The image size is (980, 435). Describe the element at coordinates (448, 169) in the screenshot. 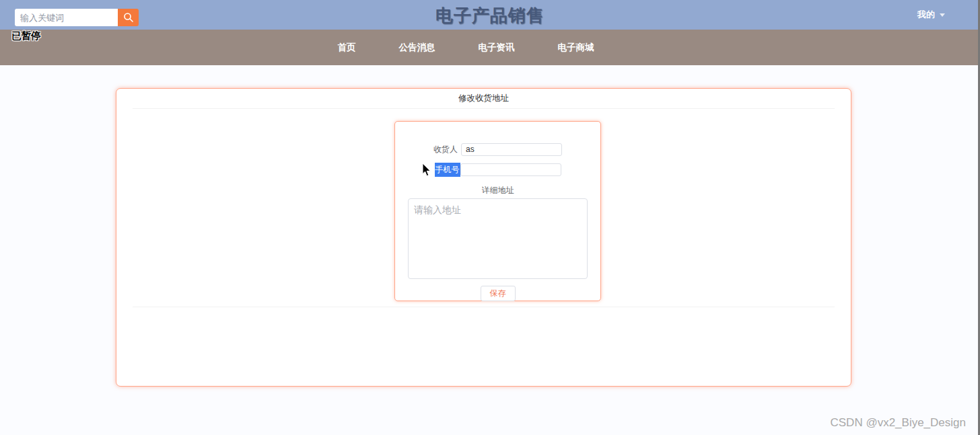

I see `phone-label: 手机号` at that location.